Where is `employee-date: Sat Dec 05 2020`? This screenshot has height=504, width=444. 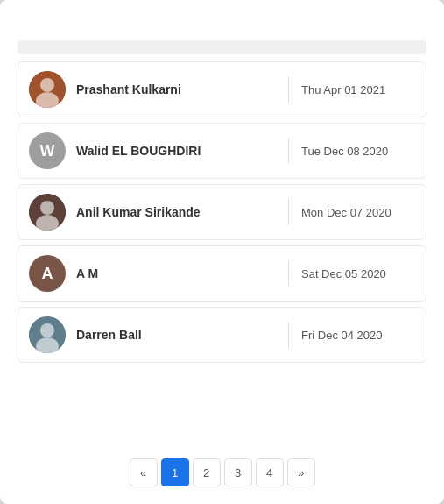 employee-date: Sat Dec 05 2020 is located at coordinates (358, 273).